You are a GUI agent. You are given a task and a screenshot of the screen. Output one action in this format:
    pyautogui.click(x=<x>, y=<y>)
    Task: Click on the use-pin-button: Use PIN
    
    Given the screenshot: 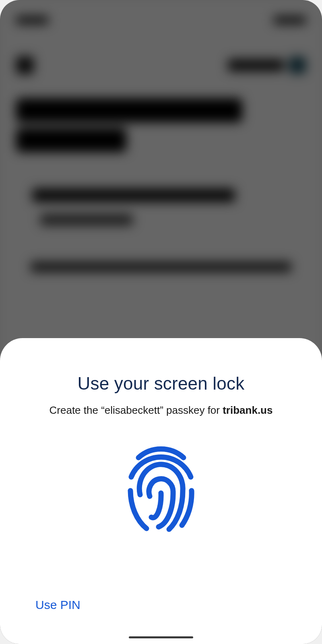 What is the action you would take?
    pyautogui.click(x=58, y=605)
    